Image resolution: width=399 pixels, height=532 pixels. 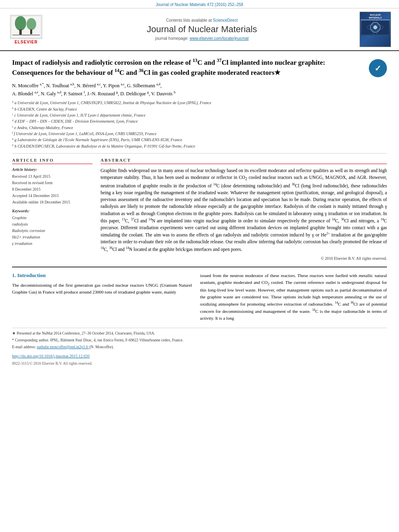 What do you see at coordinates (294, 297) in the screenshot?
I see `body-right-col: issued from the neutron moderator of the…` at bounding box center [294, 297].